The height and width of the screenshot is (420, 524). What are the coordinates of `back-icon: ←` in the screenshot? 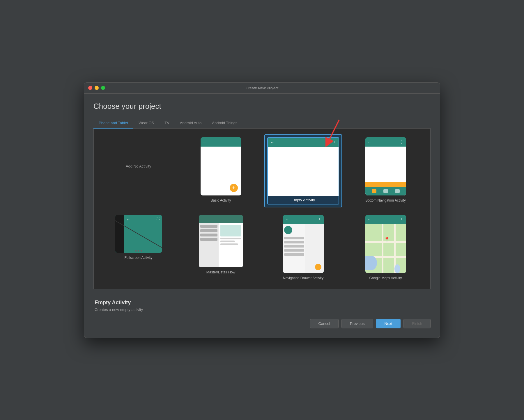 It's located at (205, 142).